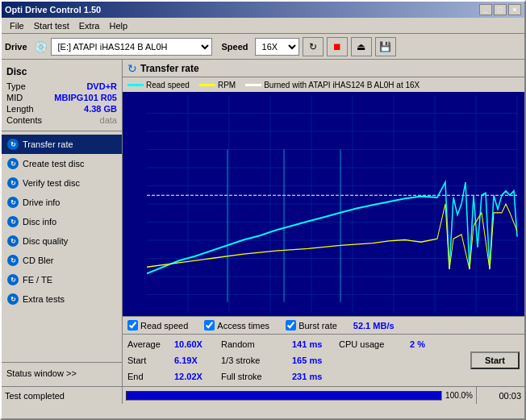  Describe the element at coordinates (312, 344) in the screenshot. I see `random-value: 141 ms` at that location.